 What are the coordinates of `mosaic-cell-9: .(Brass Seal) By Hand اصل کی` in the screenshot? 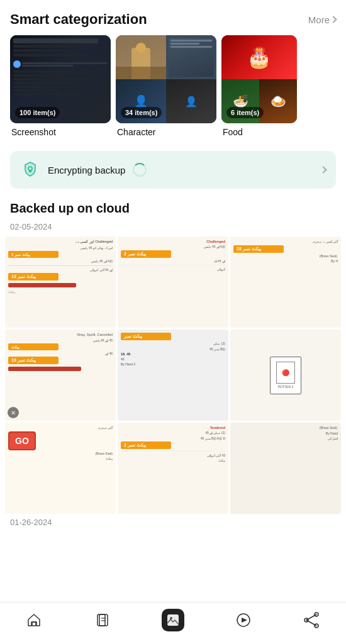 It's located at (286, 468).